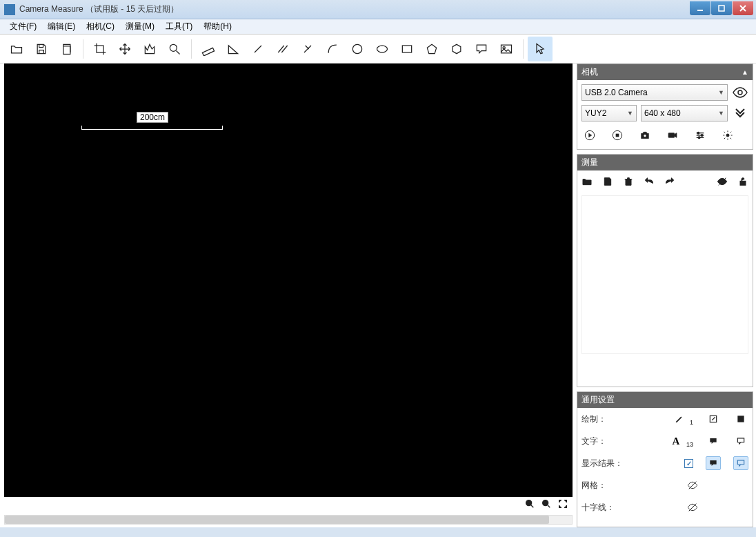  What do you see at coordinates (432, 49) in the screenshot?
I see `pentagon-button` at bounding box center [432, 49].